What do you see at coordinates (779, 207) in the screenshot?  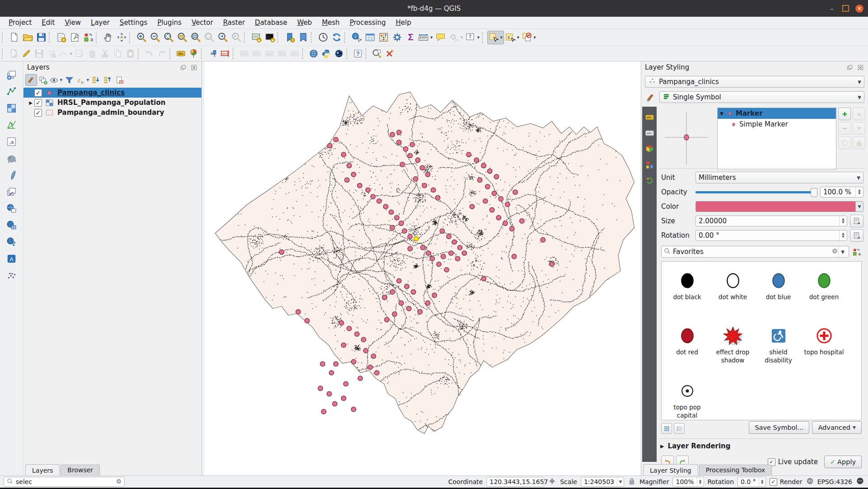 I see `color-button: ▼` at bounding box center [779, 207].